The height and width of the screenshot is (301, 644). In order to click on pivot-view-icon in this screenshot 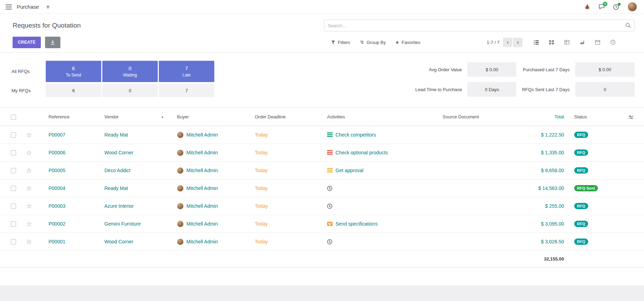, I will do `click(567, 42)`.